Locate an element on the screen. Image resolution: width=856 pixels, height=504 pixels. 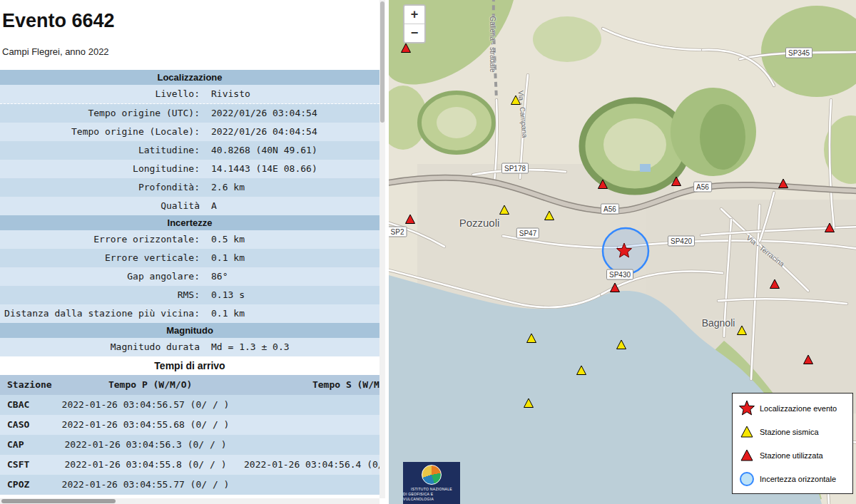
legend-item: Stazione utilizzata is located at coordinates (793, 455).